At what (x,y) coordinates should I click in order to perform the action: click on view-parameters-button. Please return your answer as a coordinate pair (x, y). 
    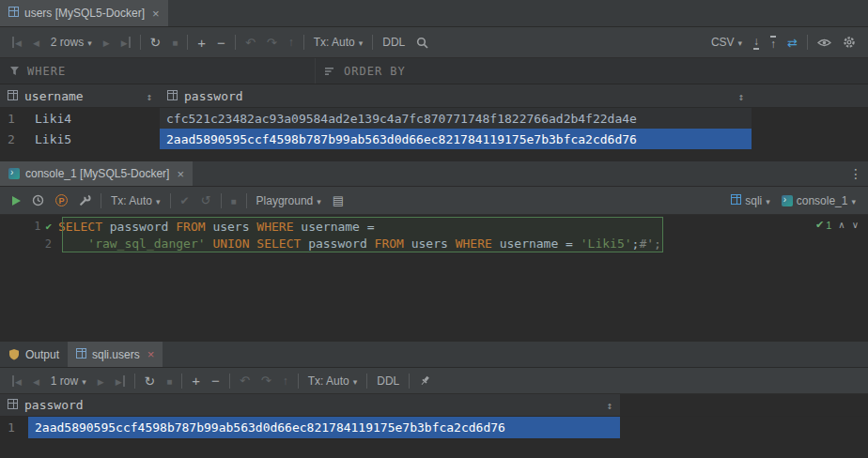
    Looking at the image, I should click on (338, 201).